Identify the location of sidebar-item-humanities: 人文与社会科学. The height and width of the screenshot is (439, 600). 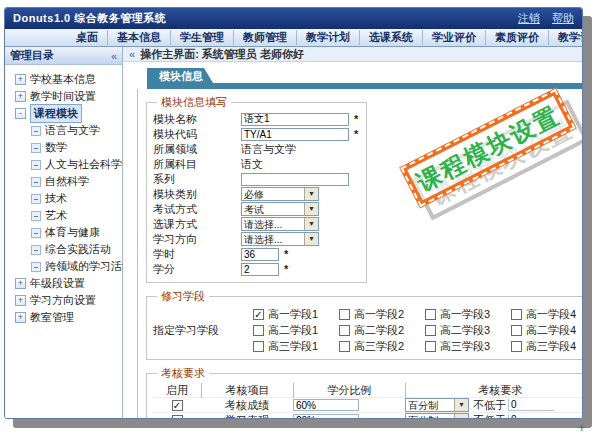
(64, 164).